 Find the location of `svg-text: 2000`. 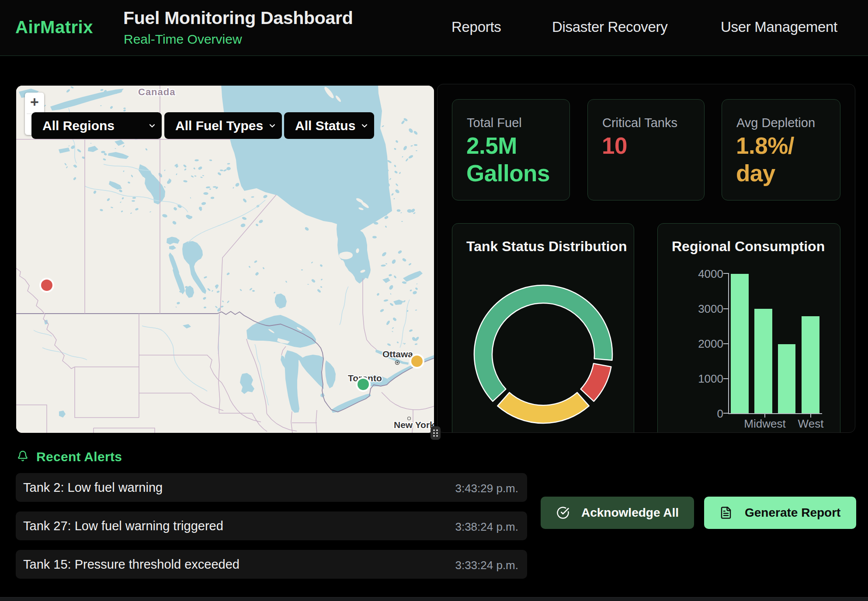

svg-text: 2000 is located at coordinates (711, 344).